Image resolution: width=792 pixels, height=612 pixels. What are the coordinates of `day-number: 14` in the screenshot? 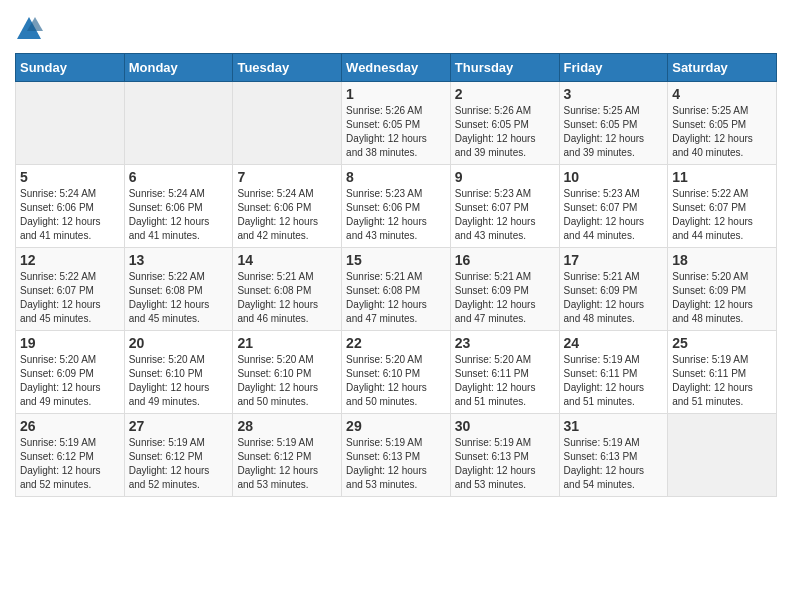 It's located at (287, 260).